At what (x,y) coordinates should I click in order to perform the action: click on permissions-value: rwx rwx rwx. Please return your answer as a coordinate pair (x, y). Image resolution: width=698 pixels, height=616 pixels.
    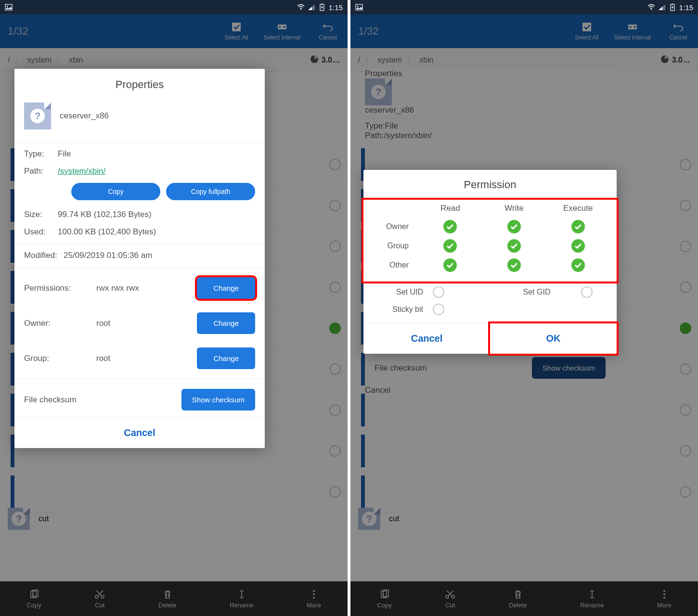
    Looking at the image, I should click on (146, 288).